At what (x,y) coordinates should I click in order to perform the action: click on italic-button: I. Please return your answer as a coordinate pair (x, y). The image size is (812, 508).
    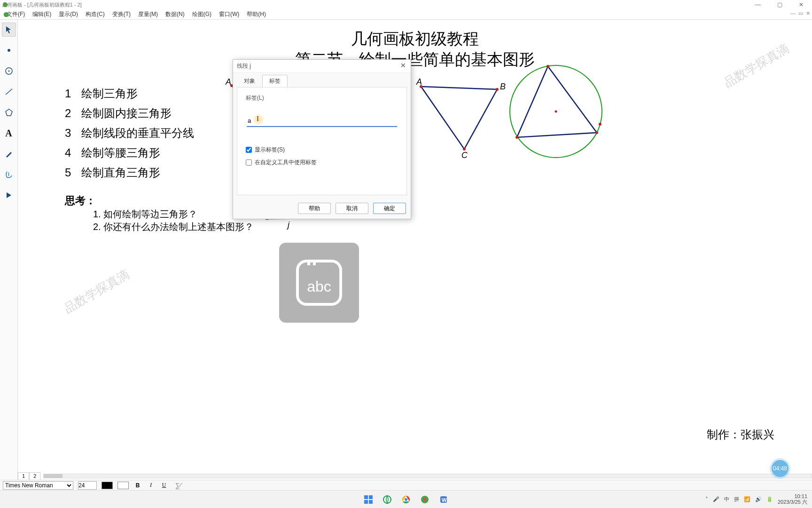
    Looking at the image, I should click on (151, 485).